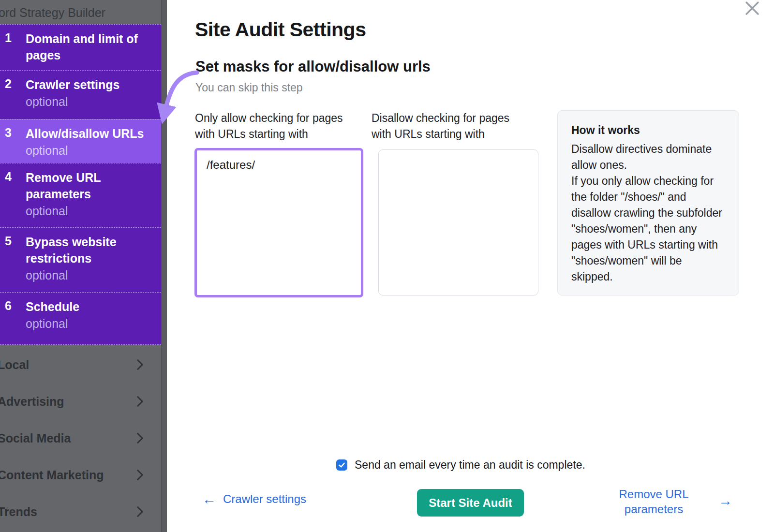  Describe the element at coordinates (80, 185) in the screenshot. I see `audit-steps-nav: 1 Domain and limit of pages 2 Crawler se…` at that location.